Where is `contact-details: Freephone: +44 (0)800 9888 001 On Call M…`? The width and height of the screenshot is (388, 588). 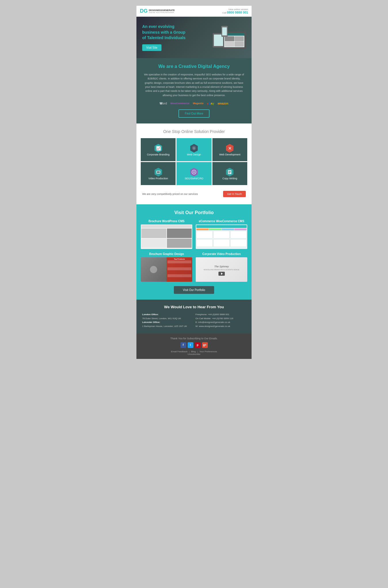 contact-details: Freephone: +44 (0)800 9888 001 On Call M… is located at coordinates (220, 320).